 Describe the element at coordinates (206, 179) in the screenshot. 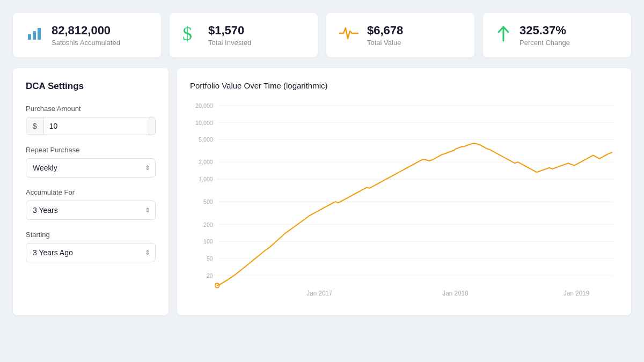

I see `svg-text: 1,000` at that location.